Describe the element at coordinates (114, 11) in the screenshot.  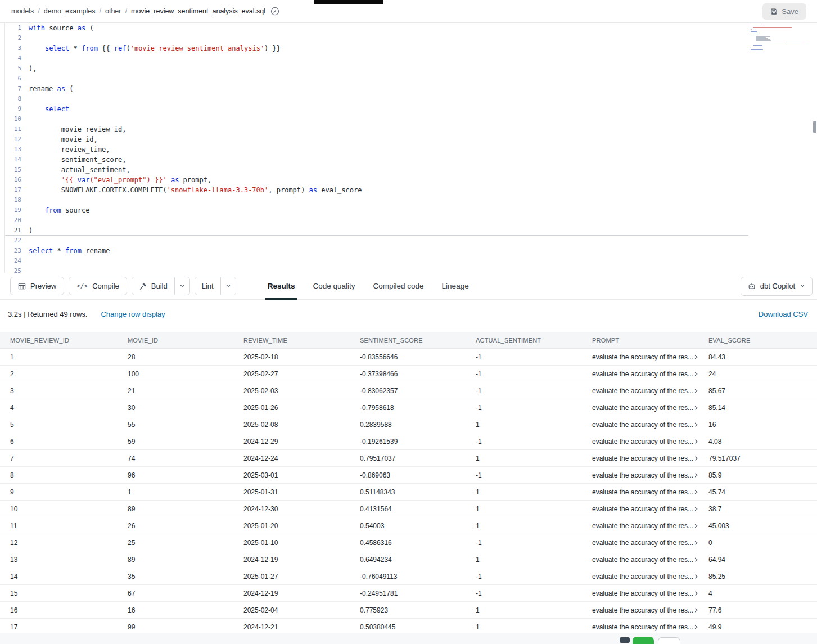
I see `breadcrumb-item: other` at that location.